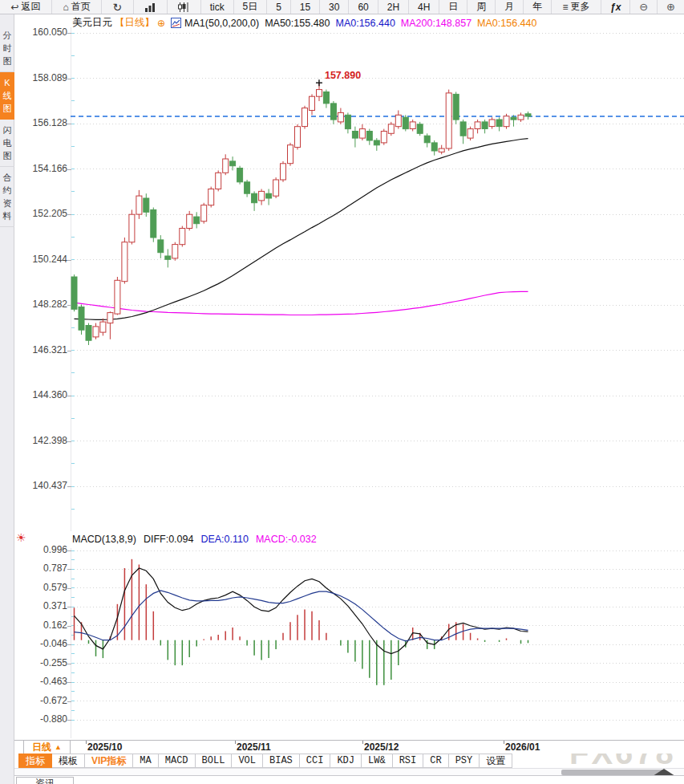  I want to click on back-button: ↩返回, so click(26, 6).